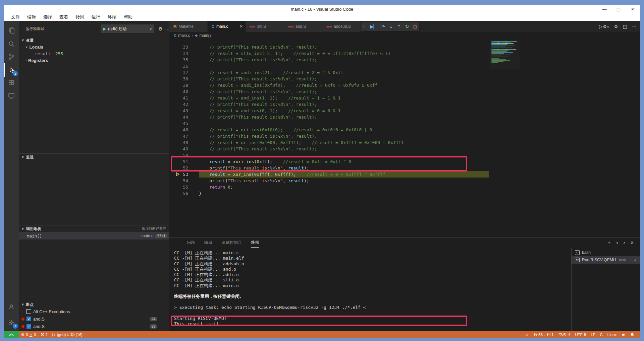 Image resolution: width=644 pixels, height=341 pixels. I want to click on source-control-icon, so click(11, 57).